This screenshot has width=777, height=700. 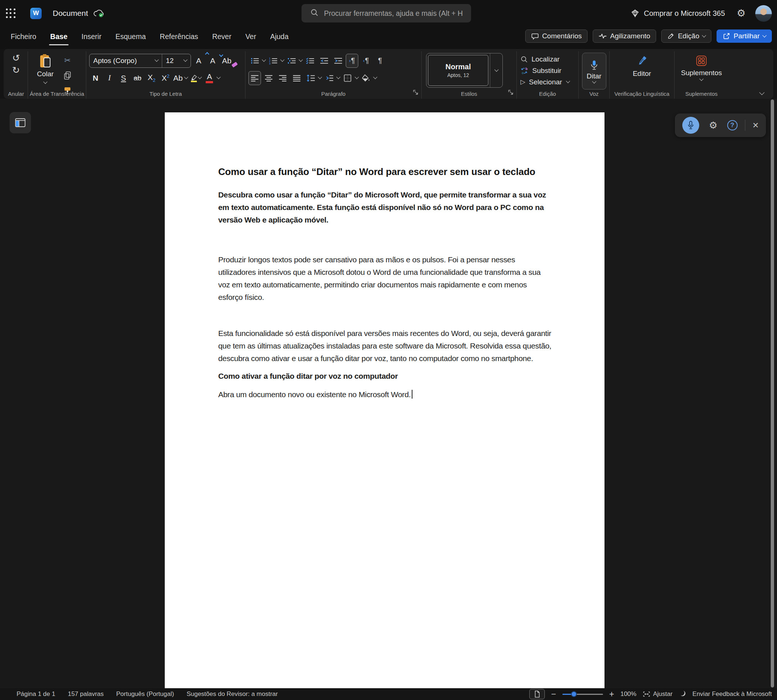 I want to click on underline-button: S, so click(x=124, y=78).